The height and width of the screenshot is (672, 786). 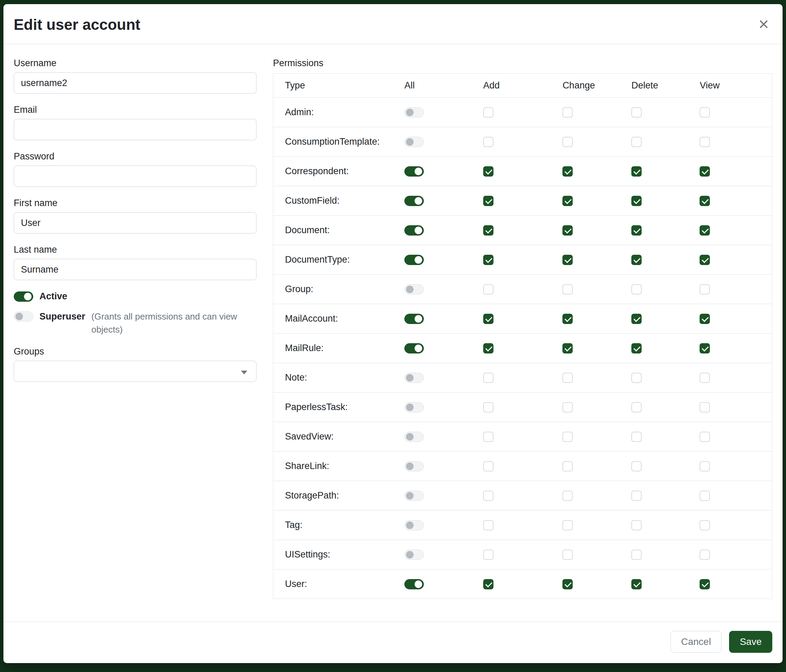 I want to click on email-field, so click(x=135, y=130).